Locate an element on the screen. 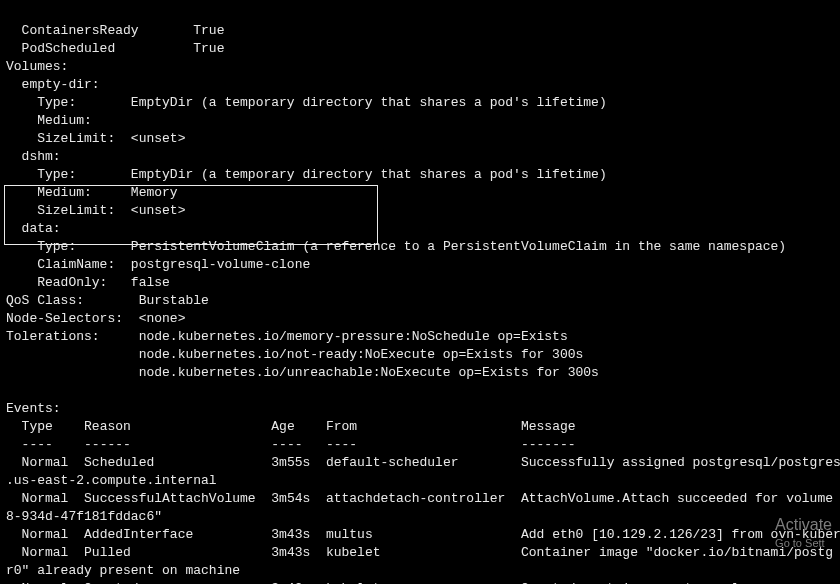  vol-data-name: data: is located at coordinates (34, 228).